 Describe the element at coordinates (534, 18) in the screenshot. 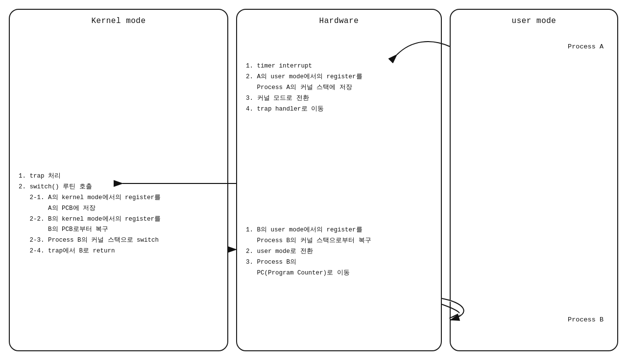

I see `user-panel-title: user mode` at that location.